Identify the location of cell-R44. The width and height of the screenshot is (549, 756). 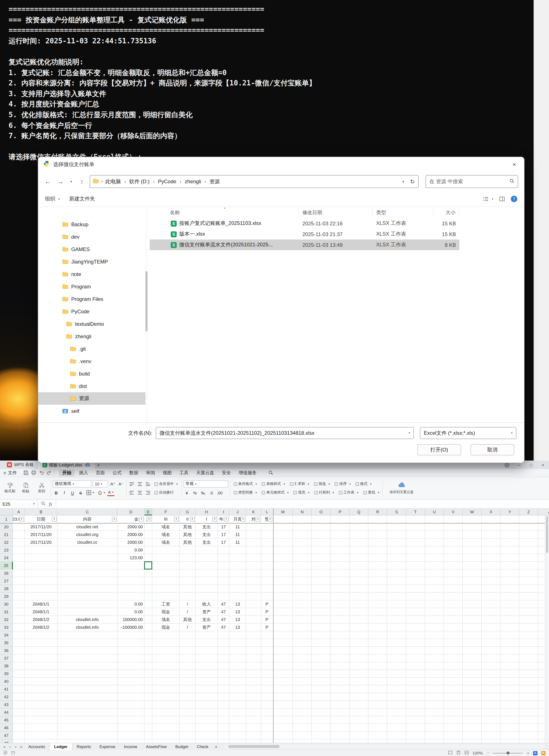
(378, 713).